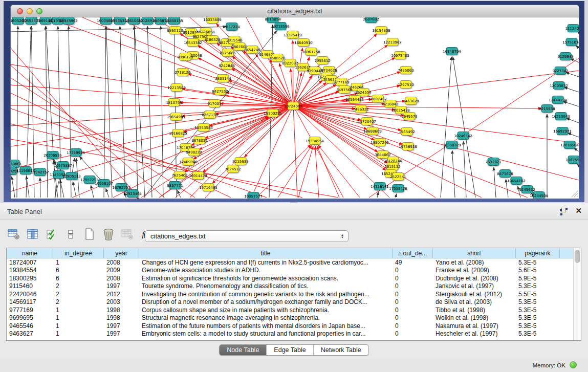  Describe the element at coordinates (79, 253) in the screenshot. I see `column-header-in_degree: in_degree` at that location.